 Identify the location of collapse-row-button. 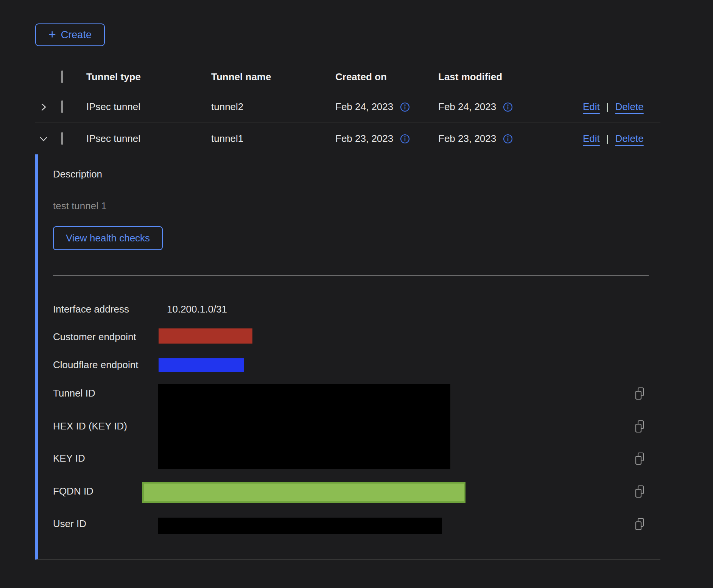
(44, 139).